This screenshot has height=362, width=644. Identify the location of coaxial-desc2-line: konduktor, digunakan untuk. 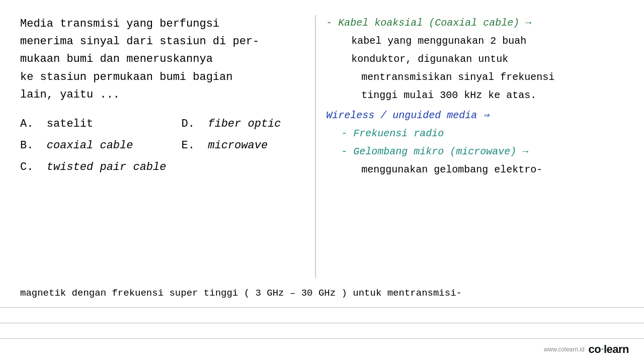
(488, 59).